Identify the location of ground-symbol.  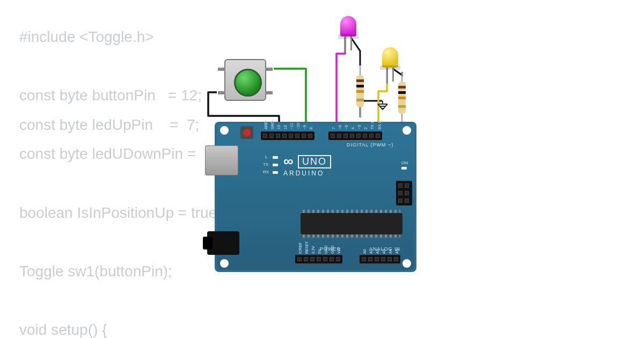
(383, 106).